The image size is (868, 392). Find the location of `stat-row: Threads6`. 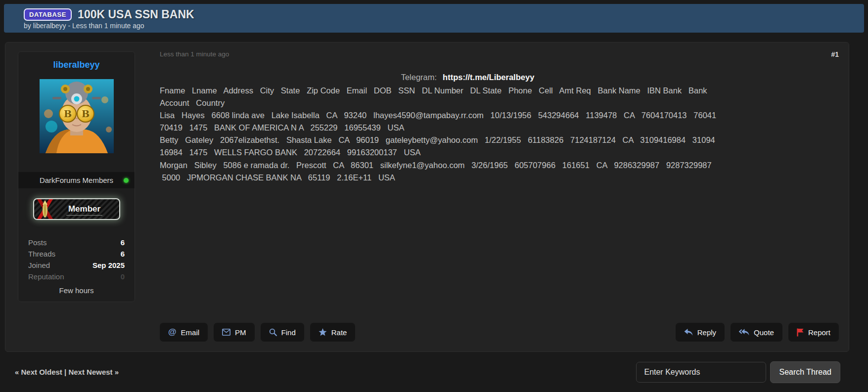

stat-row: Threads6 is located at coordinates (76, 254).